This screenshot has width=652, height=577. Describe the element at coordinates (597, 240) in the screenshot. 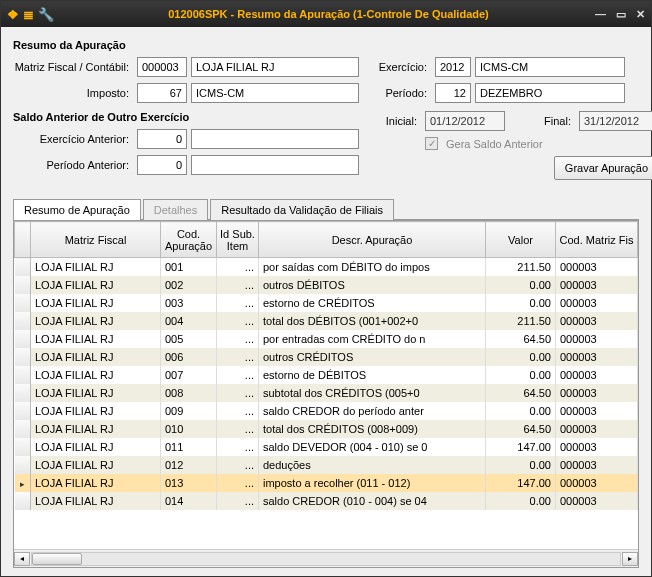

I see `grid-col-cmf: Cod. Matriz Fis` at that location.